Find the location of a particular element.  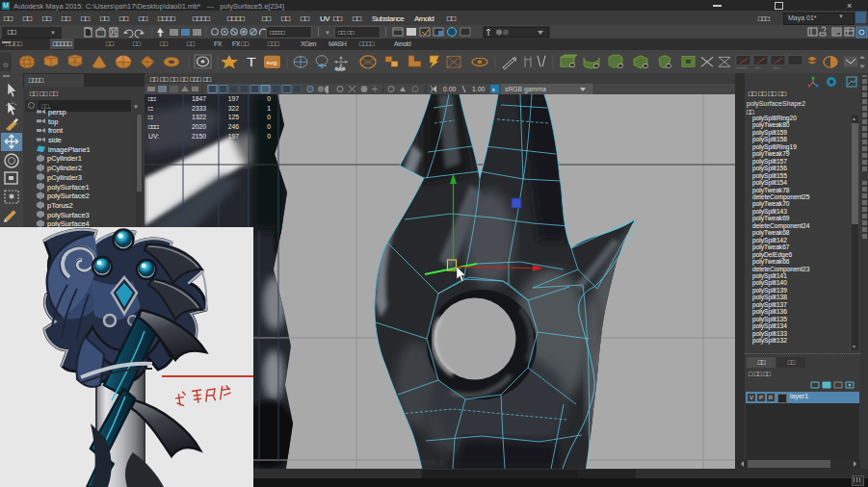

svg-text: 1.00 is located at coordinates (478, 89).